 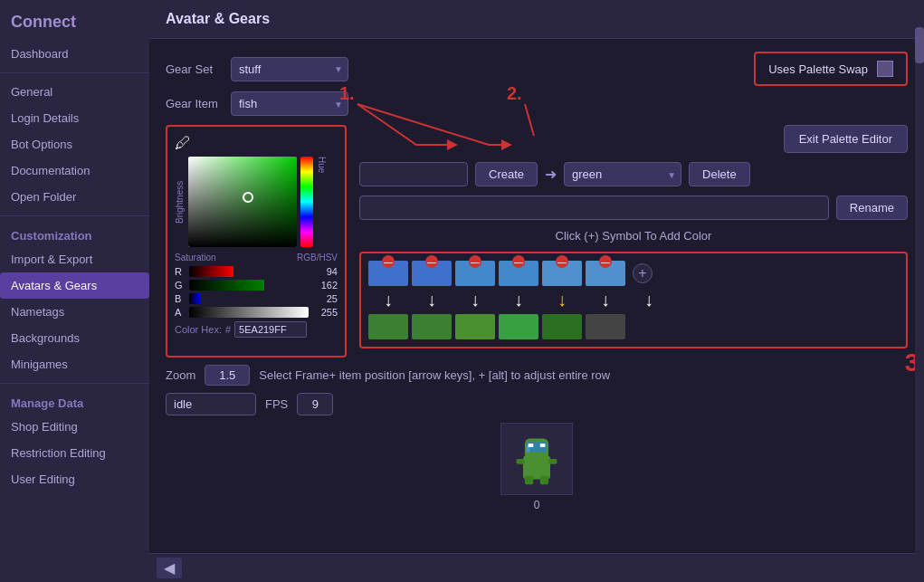 I want to click on palette-controls-row2: Rename, so click(x=633, y=208).